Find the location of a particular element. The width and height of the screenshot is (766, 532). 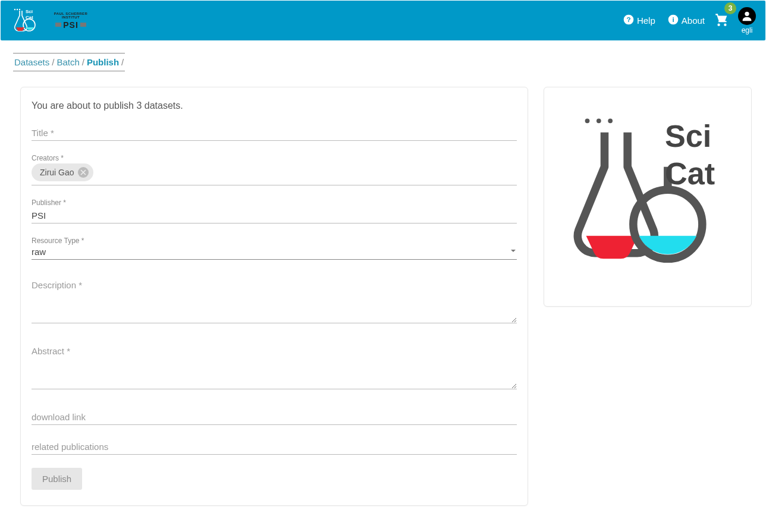

intro-text: You are about to publish 3 datasets. is located at coordinates (274, 106).